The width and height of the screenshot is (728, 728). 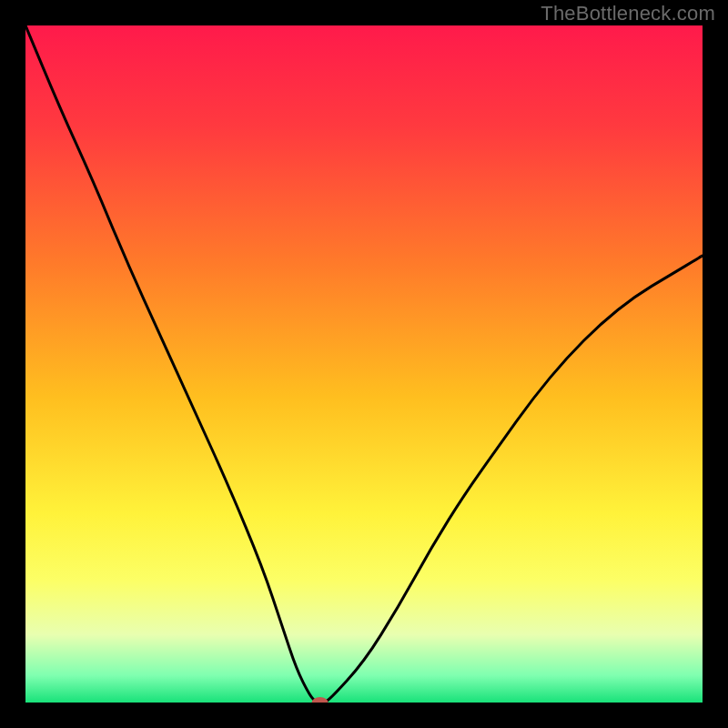 What do you see at coordinates (628, 14) in the screenshot?
I see `watermark-text: TheBottleneck.com` at bounding box center [628, 14].